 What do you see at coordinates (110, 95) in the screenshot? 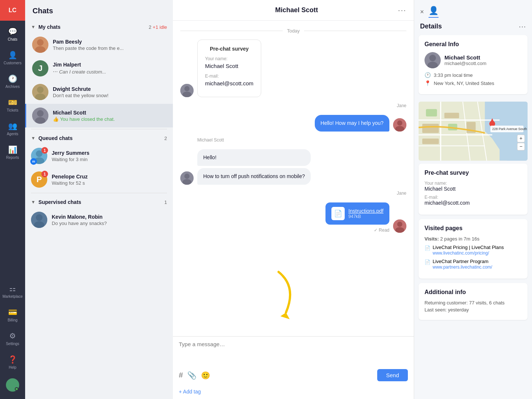
I see `dwight-preview: Don't eat the yellow snow!` at bounding box center [110, 95].